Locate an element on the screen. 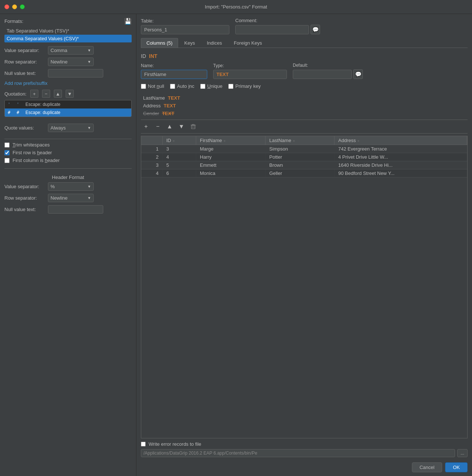 This screenshot has height=476, width=472. first-row-header-checkbox is located at coordinates (7, 153).